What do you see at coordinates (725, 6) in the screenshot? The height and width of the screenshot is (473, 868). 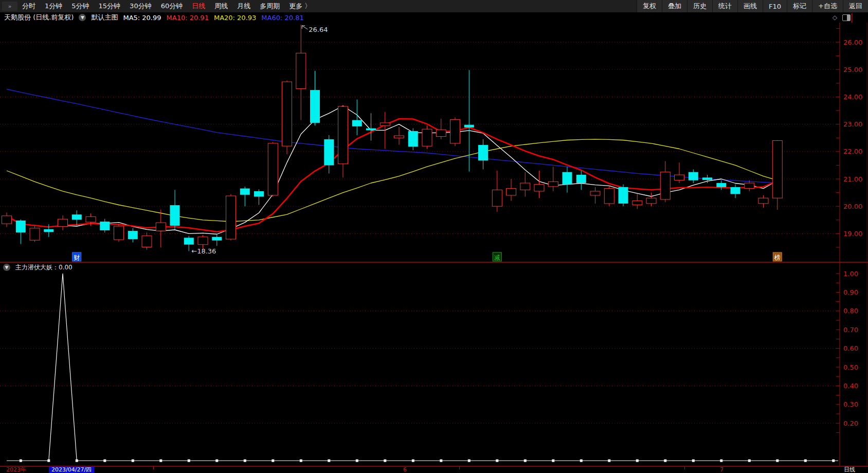 I see `toolbar-button-统计: 统计` at bounding box center [725, 6].